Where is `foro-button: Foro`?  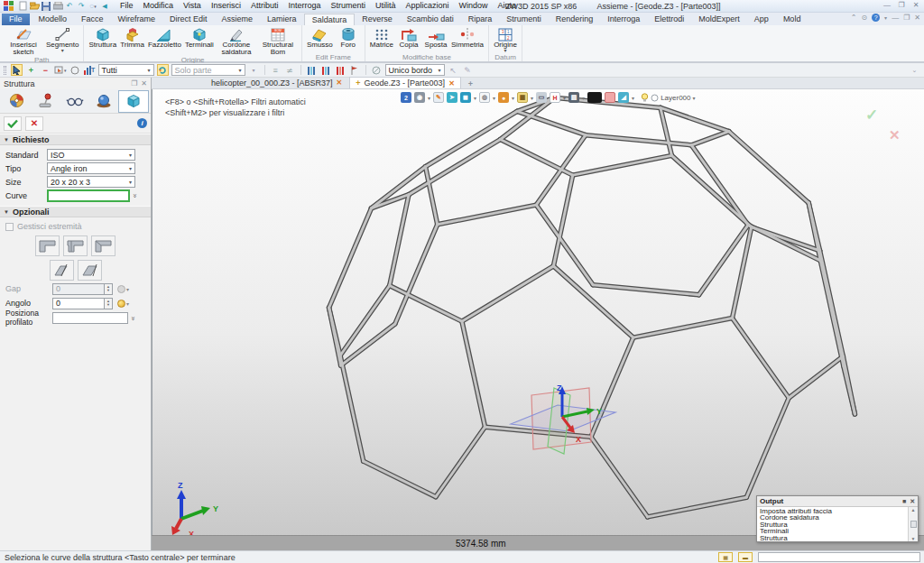
foro-button: Foro is located at coordinates (348, 38).